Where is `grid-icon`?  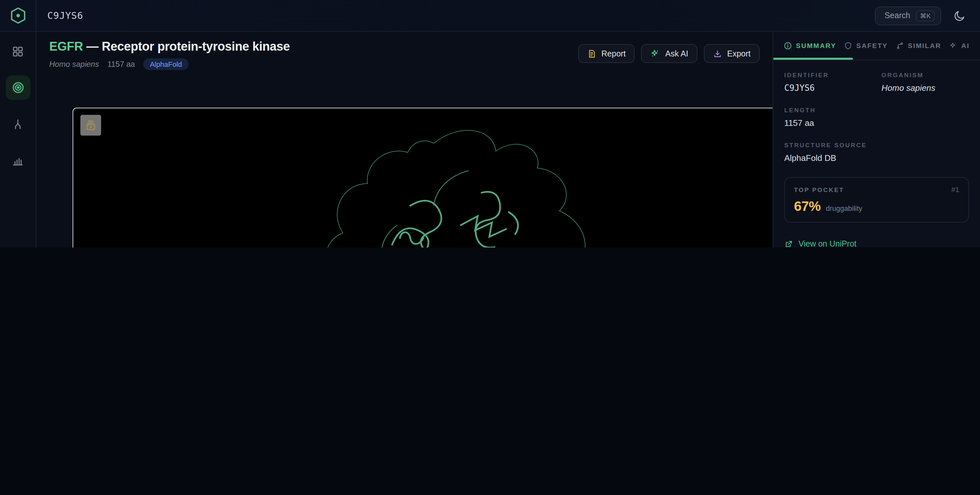 grid-icon is located at coordinates (18, 51).